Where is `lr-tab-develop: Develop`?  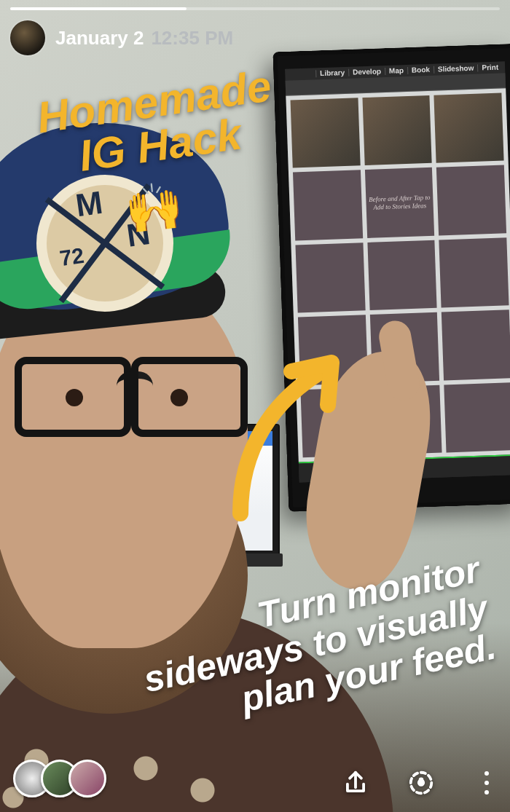
lr-tab-develop: Develop is located at coordinates (366, 72).